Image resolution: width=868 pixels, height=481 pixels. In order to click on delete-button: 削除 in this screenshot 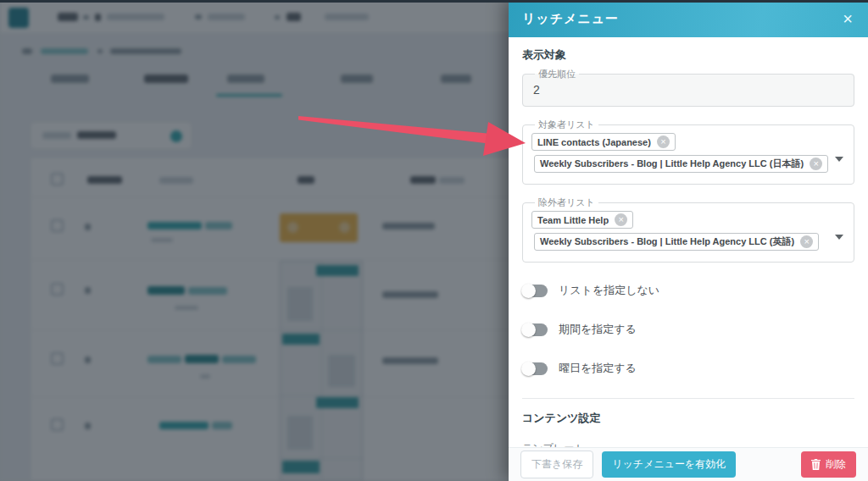, I will do `click(829, 464)`.